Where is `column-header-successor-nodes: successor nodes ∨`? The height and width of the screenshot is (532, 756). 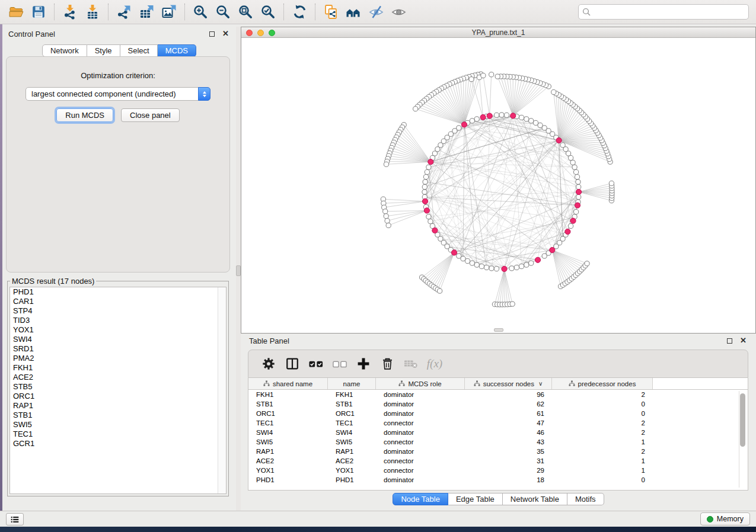 column-header-successor-nodes: successor nodes ∨ is located at coordinates (509, 384).